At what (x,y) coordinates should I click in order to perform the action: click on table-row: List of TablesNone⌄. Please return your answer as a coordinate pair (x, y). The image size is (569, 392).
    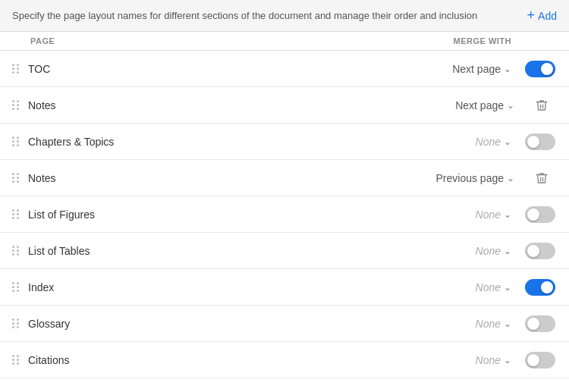
    Looking at the image, I should click on (284, 251).